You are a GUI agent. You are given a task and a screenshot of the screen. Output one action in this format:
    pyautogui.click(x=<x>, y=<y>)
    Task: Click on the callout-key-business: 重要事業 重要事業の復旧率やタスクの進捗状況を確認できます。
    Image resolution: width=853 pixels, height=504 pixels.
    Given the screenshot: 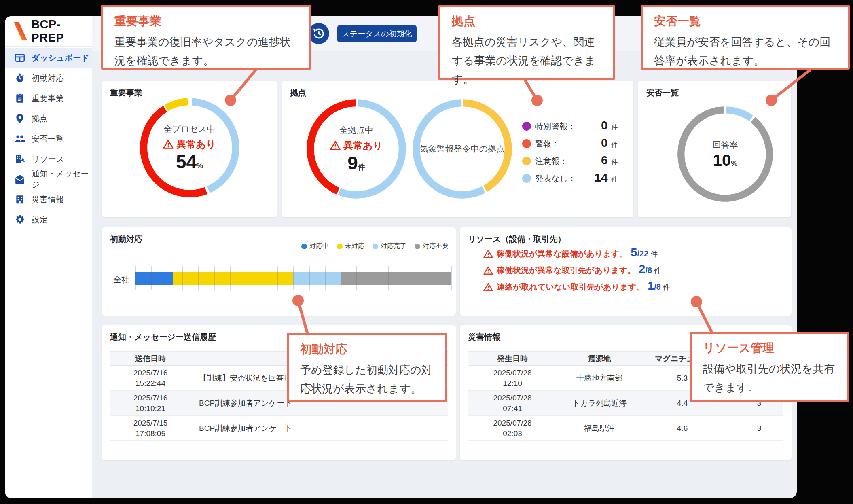 What is the action you would take?
    pyautogui.click(x=206, y=37)
    